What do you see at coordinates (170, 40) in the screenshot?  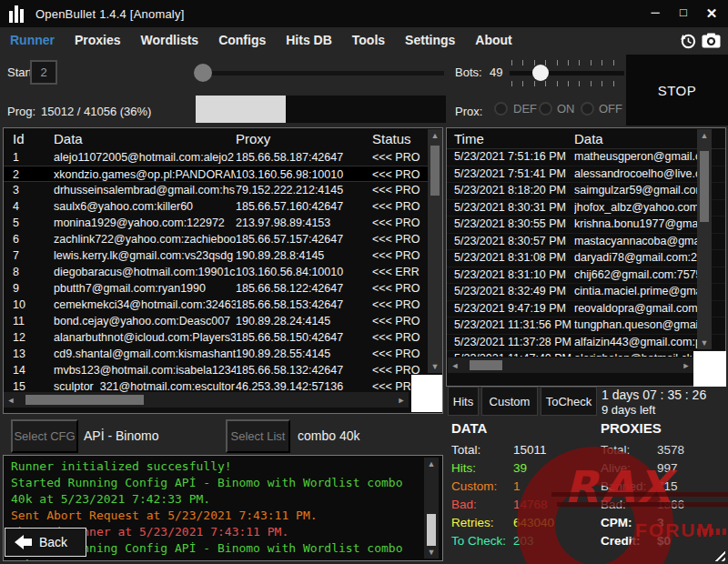 I see `tab-wordlists: Wordlists` at bounding box center [170, 40].